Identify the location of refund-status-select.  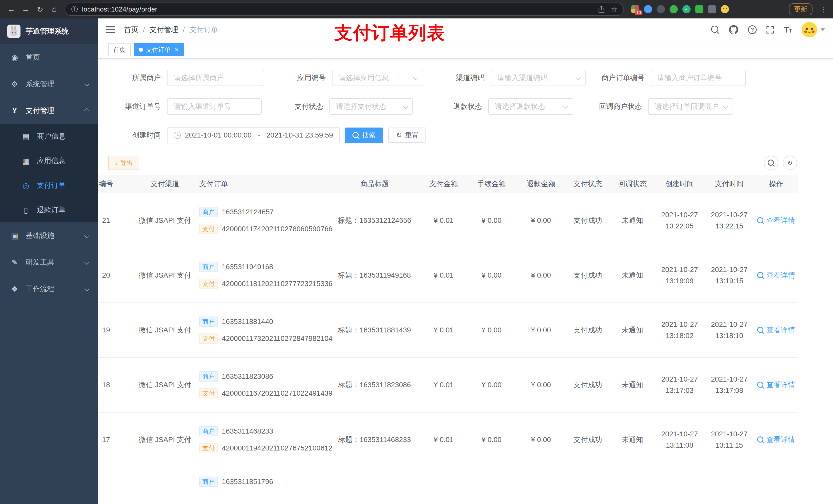
(531, 106).